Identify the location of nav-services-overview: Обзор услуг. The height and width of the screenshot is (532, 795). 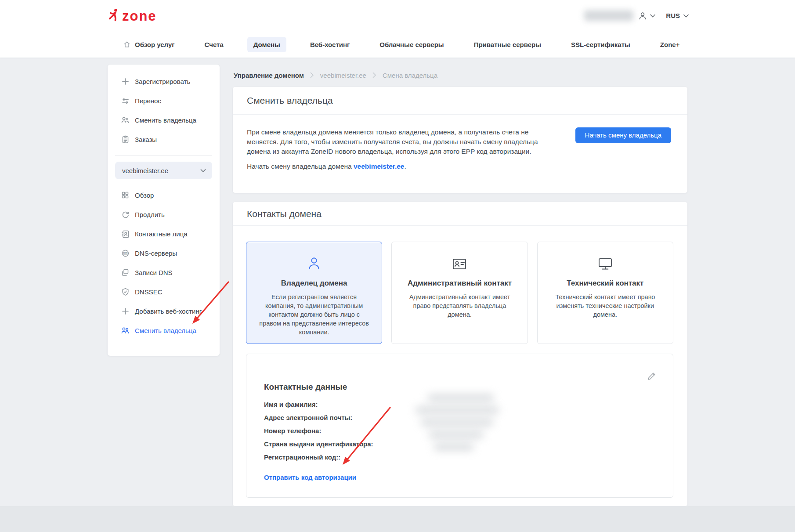
(149, 44).